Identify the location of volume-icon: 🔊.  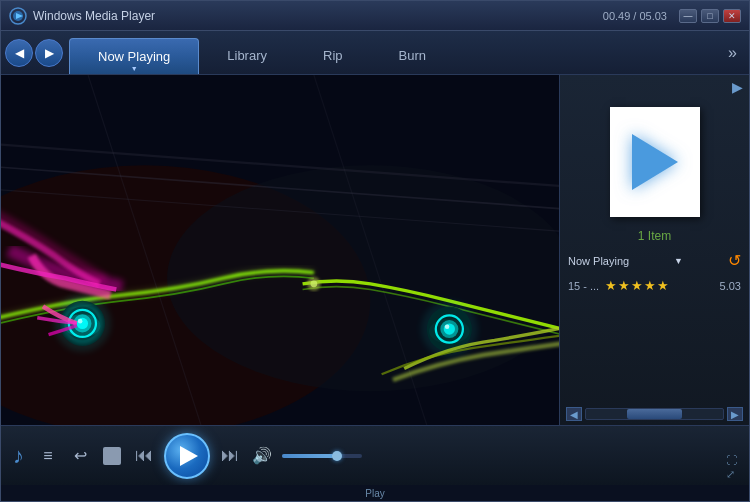
(262, 456).